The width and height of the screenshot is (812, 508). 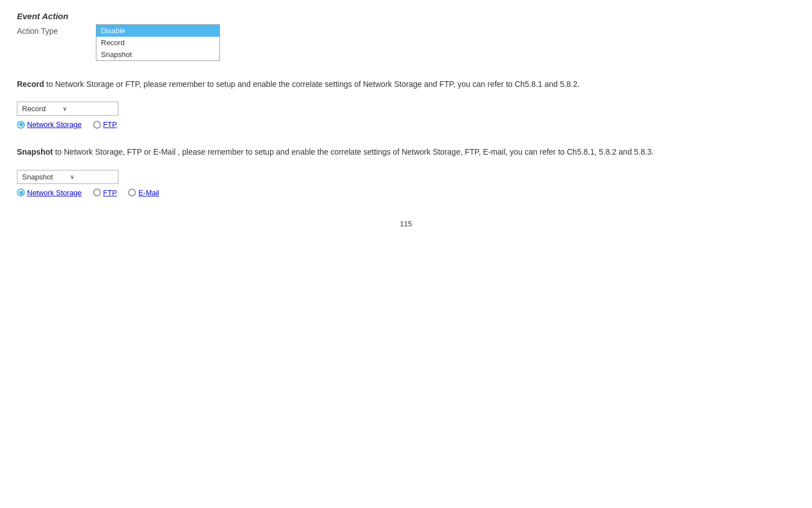 What do you see at coordinates (105, 193) in the screenshot?
I see `snapshot-radio-item: FTP` at bounding box center [105, 193].